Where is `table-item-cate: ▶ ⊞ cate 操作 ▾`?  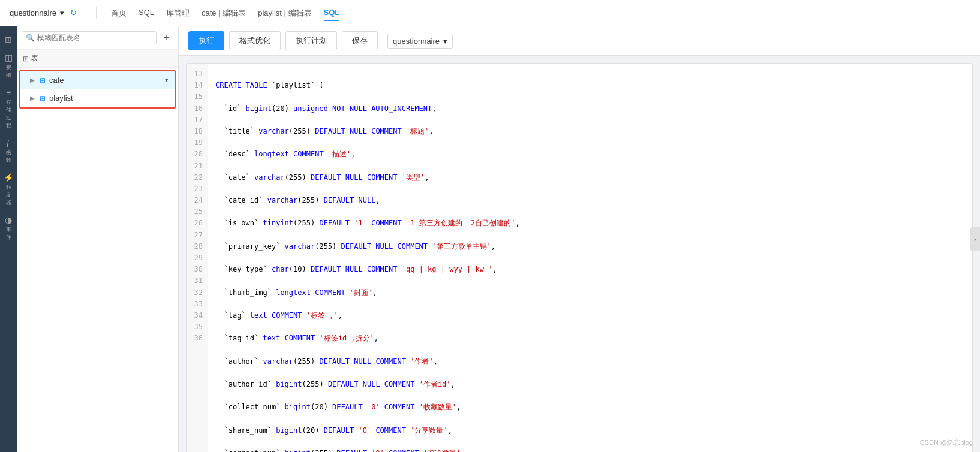 table-item-cate: ▶ ⊞ cate 操作 ▾ is located at coordinates (97, 80).